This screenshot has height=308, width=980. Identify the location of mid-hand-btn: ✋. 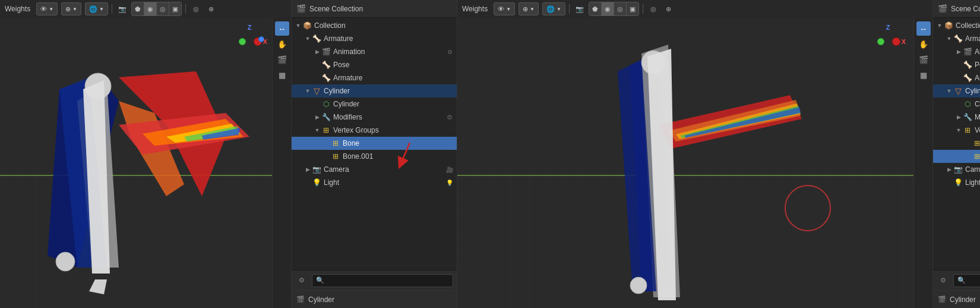
(924, 44).